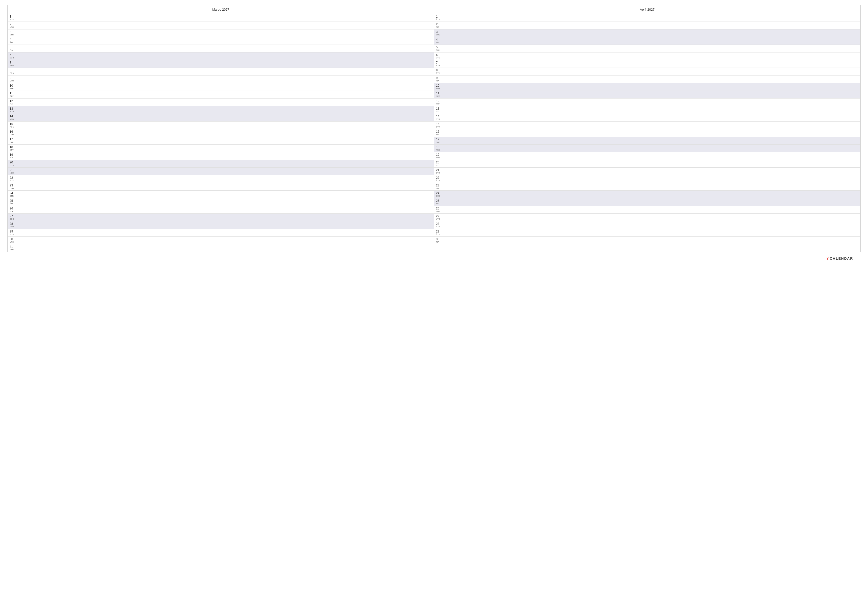 This screenshot has height=614, width=868. What do you see at coordinates (221, 87) in the screenshot?
I see `day-row: 10STR` at bounding box center [221, 87].